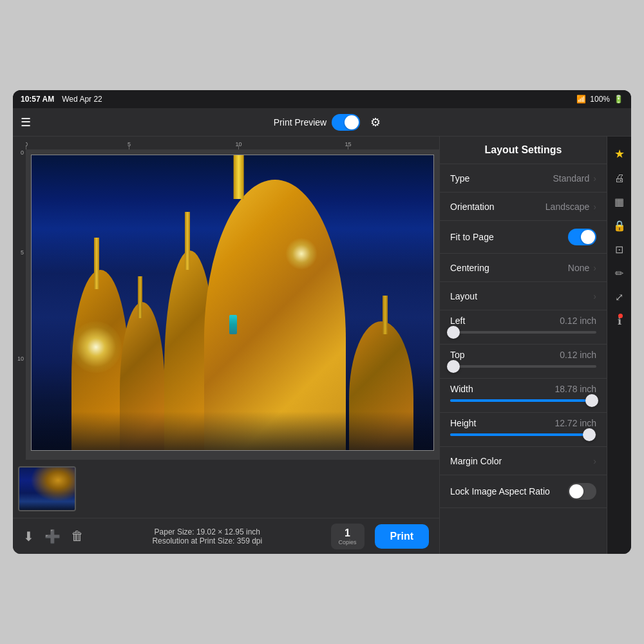  I want to click on expand-icon: ⤢, so click(620, 298).